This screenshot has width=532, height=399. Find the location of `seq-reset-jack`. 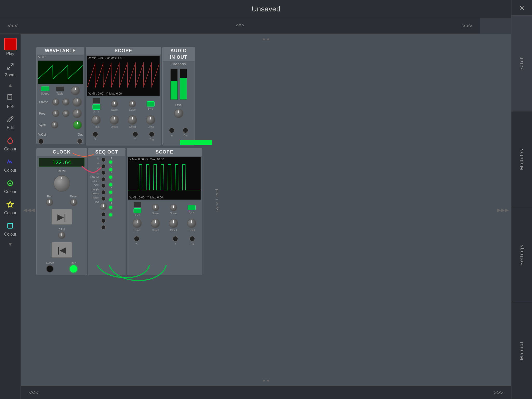

seq-reset-jack is located at coordinates (103, 214).